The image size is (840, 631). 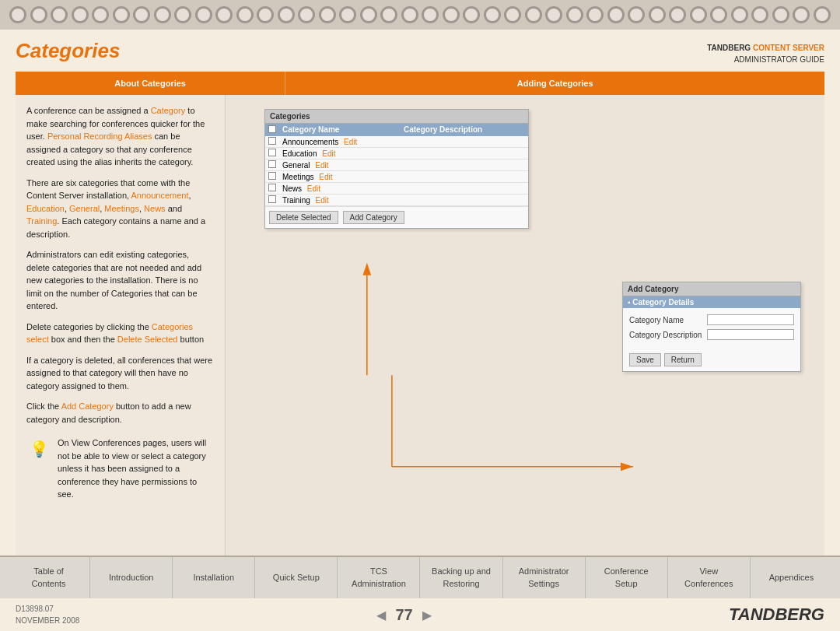 What do you see at coordinates (397, 154) in the screenshot?
I see `table-row: Education Edit` at bounding box center [397, 154].